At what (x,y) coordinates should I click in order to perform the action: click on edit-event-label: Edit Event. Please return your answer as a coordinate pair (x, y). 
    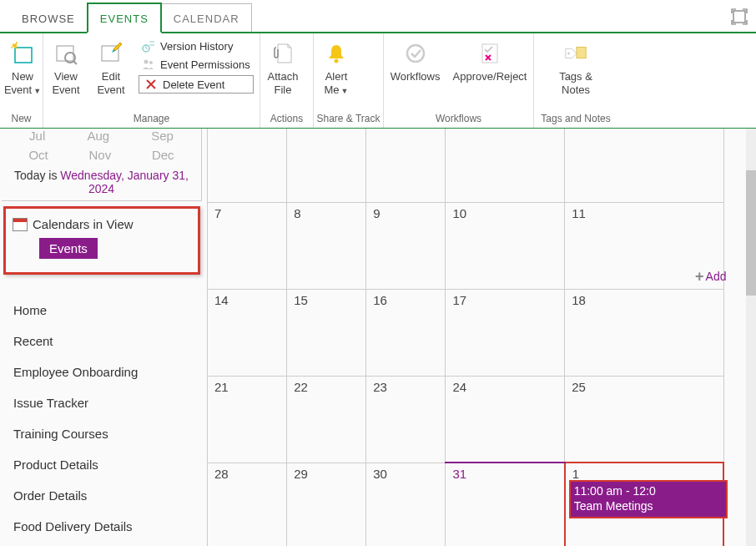
    Looking at the image, I should click on (110, 83).